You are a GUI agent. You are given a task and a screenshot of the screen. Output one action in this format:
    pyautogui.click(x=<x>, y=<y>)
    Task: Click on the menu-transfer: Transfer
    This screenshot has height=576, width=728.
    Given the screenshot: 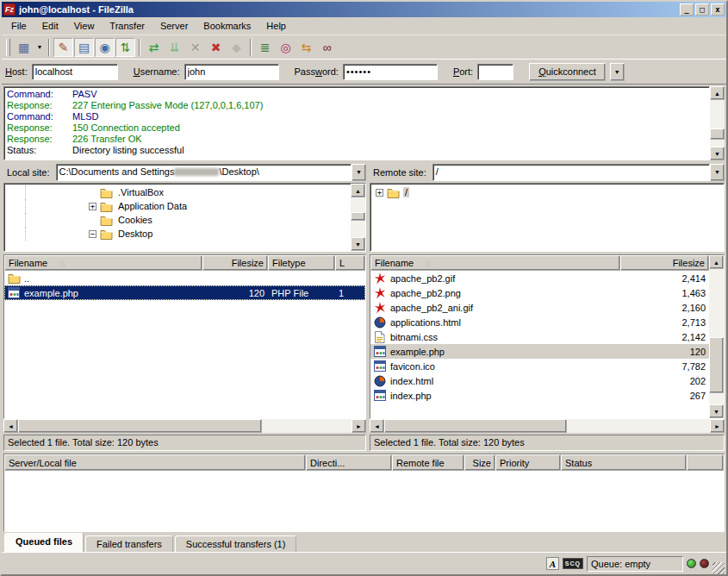 What is the action you would take?
    pyautogui.click(x=128, y=26)
    